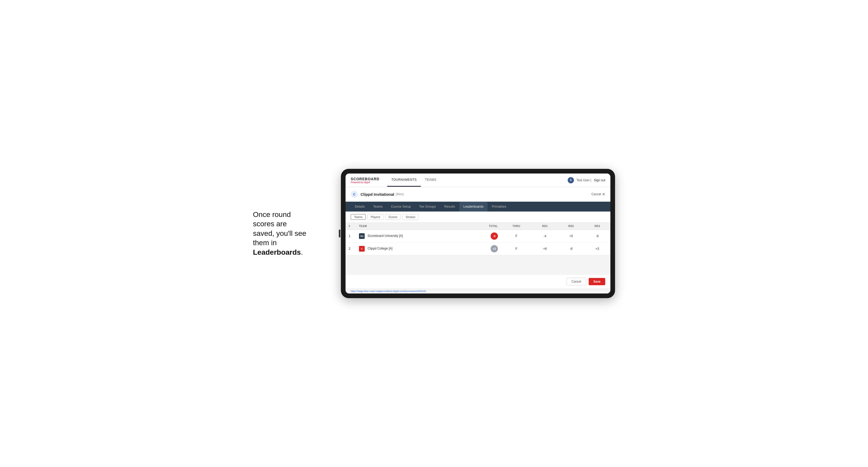 This screenshot has height=467, width=868. I want to click on save-button: Save, so click(597, 282).